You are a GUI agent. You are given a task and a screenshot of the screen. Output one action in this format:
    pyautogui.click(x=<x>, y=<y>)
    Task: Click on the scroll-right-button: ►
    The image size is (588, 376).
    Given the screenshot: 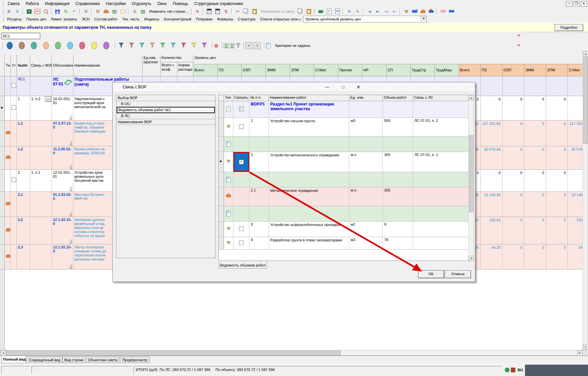 What is the action you would take?
    pyautogui.click(x=580, y=353)
    